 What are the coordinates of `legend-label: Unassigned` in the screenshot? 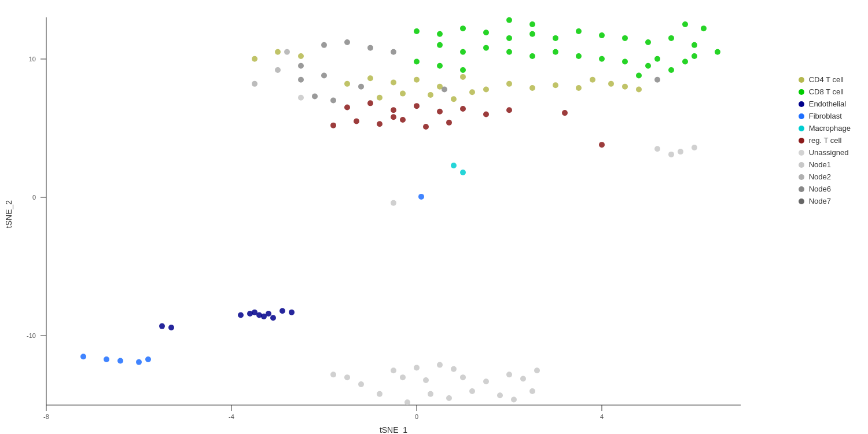 It's located at (829, 153).